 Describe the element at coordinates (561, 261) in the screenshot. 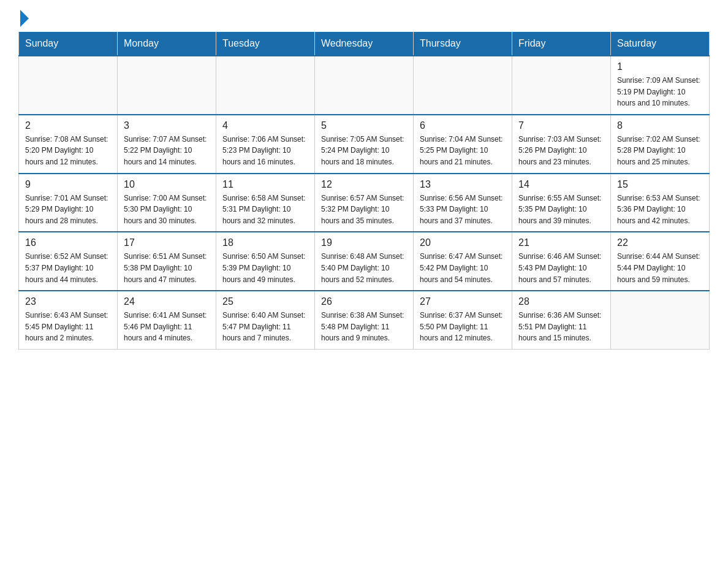

I see `calendar-cell: 21Sunrise: 6:46 AM Sunset: 5:43 PM Dayli…` at that location.